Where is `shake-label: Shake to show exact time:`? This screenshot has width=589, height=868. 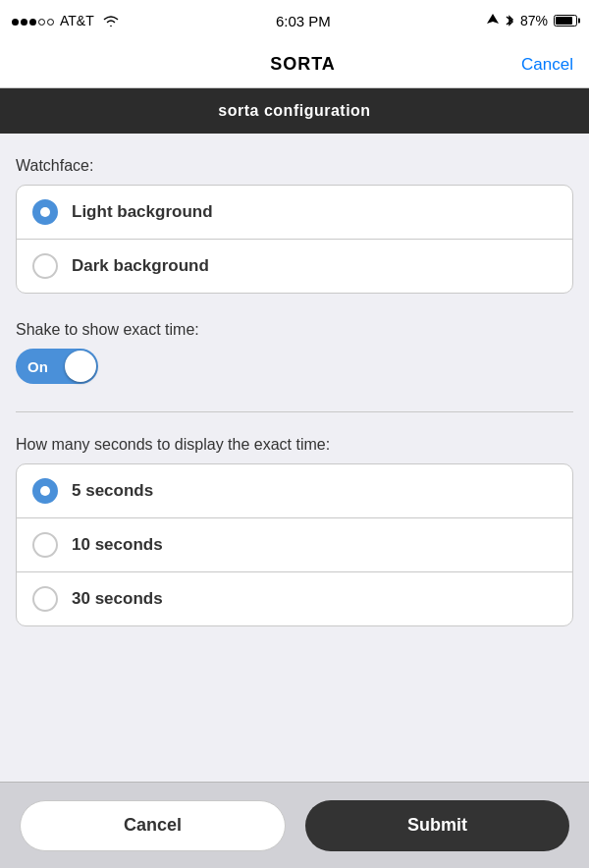 shake-label: Shake to show exact time: is located at coordinates (294, 330).